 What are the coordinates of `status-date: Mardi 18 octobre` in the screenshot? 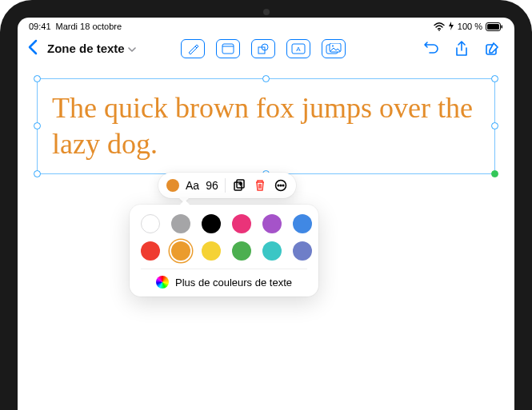 It's located at (90, 26).